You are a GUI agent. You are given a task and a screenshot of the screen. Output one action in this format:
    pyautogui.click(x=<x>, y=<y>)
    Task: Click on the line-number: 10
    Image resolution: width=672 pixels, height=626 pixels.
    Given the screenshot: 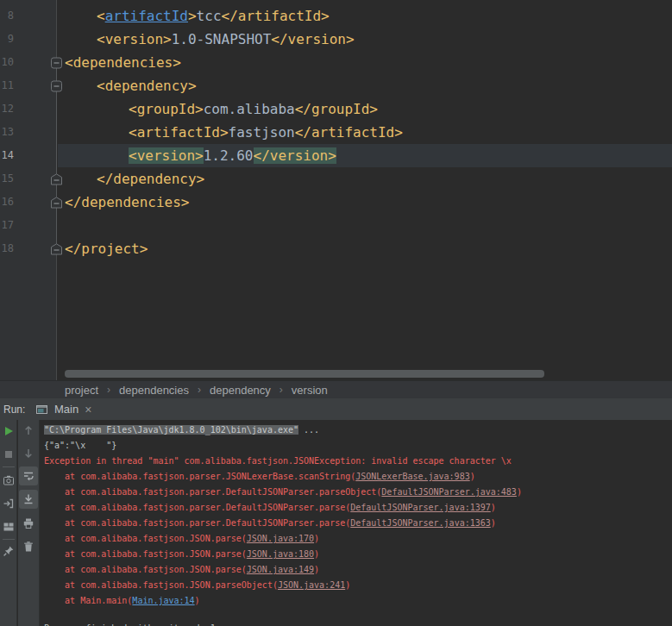 What is the action you would take?
    pyautogui.click(x=7, y=62)
    